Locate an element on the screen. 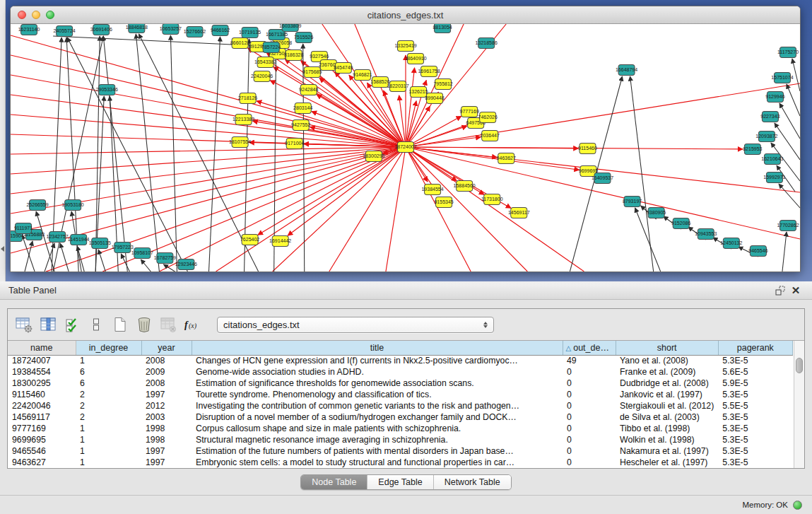 The height and width of the screenshot is (514, 812). graph-node: 9380905 is located at coordinates (656, 214).